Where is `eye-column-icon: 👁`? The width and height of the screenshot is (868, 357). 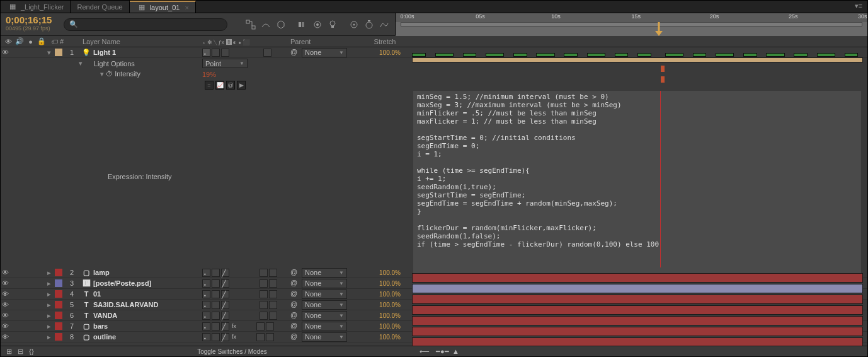
eye-column-icon: 👁 is located at coordinates (9, 42).